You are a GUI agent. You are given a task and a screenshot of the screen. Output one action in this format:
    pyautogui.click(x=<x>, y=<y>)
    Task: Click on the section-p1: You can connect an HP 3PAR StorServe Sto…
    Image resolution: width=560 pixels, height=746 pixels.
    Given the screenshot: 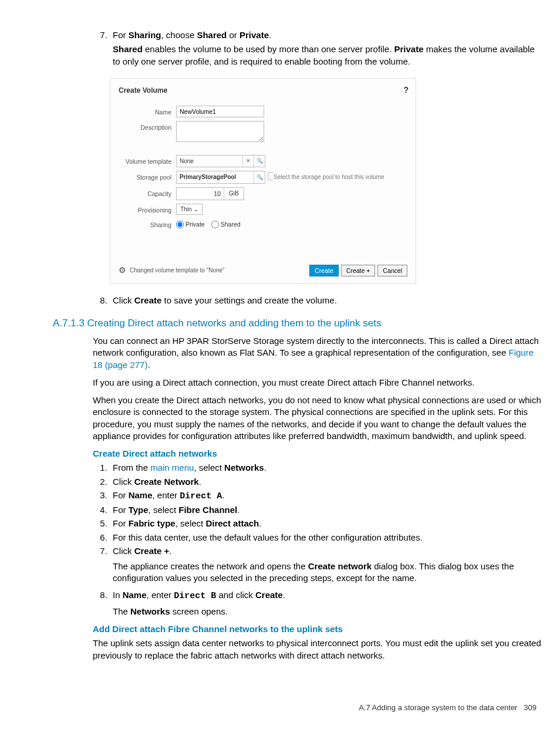 What is the action you would take?
    pyautogui.click(x=318, y=353)
    